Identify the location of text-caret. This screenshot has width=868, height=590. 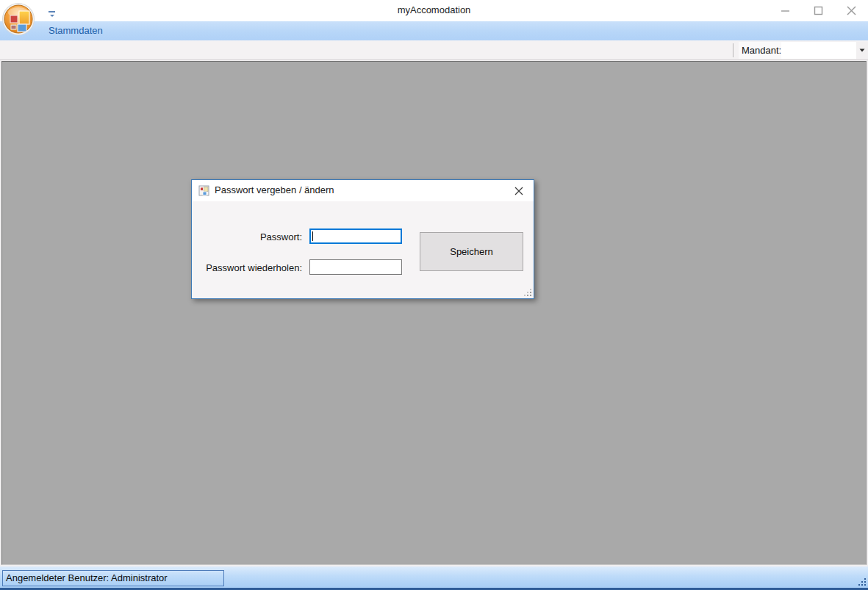
(313, 237).